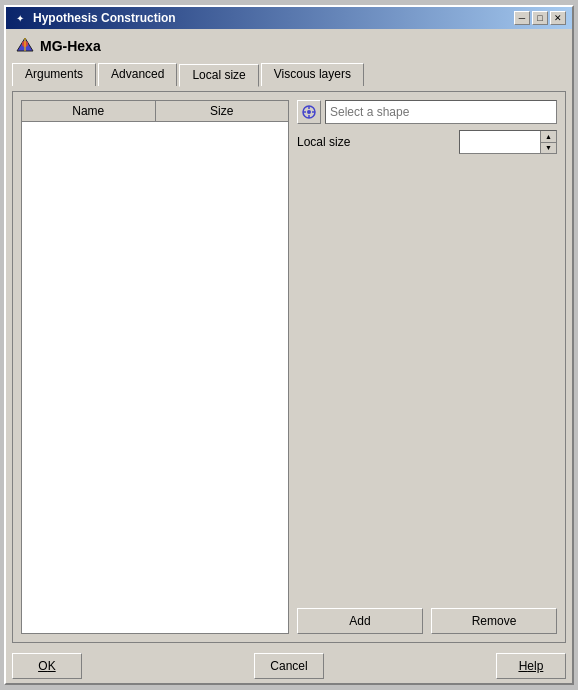 This screenshot has height=690, width=578. What do you see at coordinates (427, 112) in the screenshot?
I see `shape-selector-row` at bounding box center [427, 112].